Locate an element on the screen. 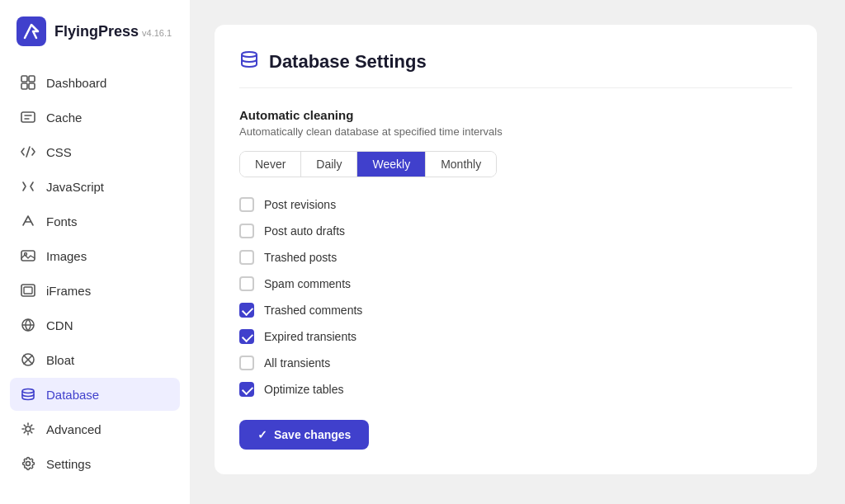  interval-weekly-button: Weekly is located at coordinates (391, 164).